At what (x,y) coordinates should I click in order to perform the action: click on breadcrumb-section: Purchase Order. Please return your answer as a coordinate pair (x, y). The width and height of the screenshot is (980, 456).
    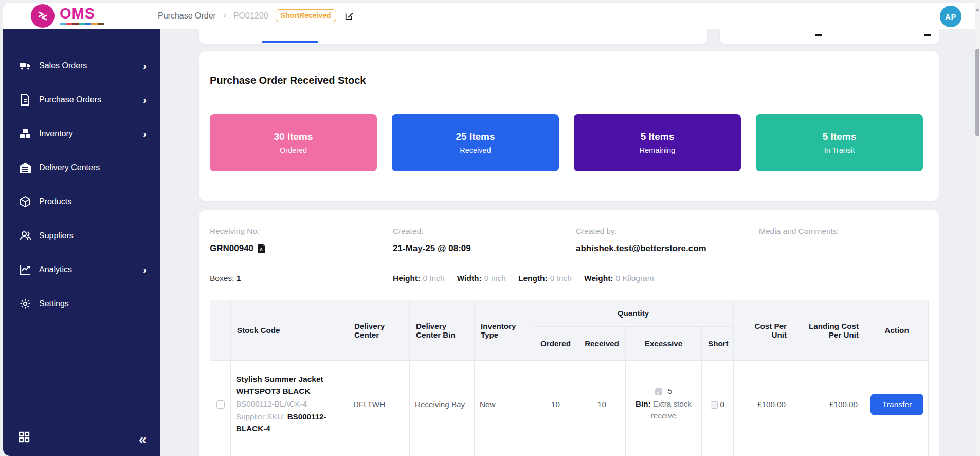
    Looking at the image, I should click on (187, 16).